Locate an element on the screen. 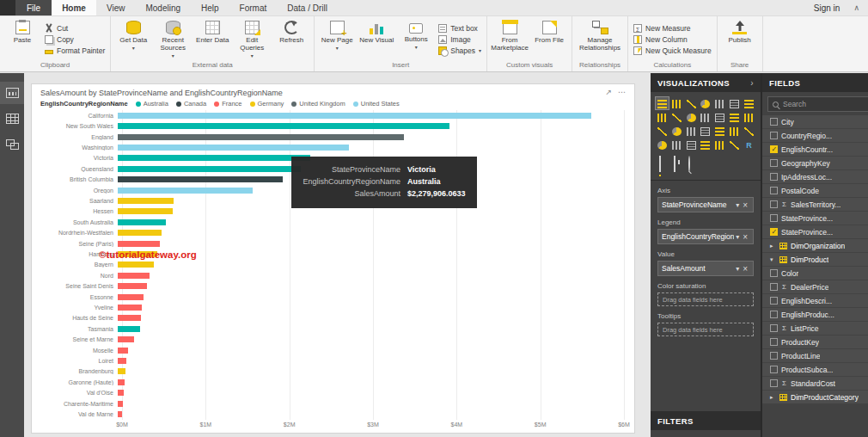 The height and width of the screenshot is (437, 868). more-options-icon: ⋯ is located at coordinates (622, 93).